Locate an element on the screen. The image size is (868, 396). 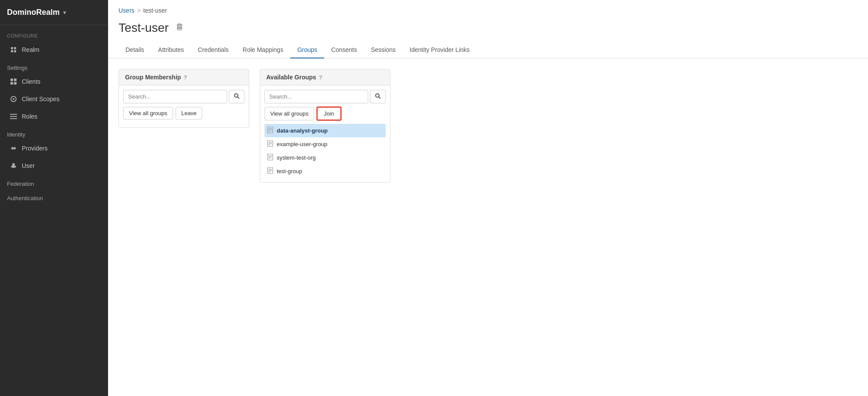
page-title: Test-user is located at coordinates (144, 28).